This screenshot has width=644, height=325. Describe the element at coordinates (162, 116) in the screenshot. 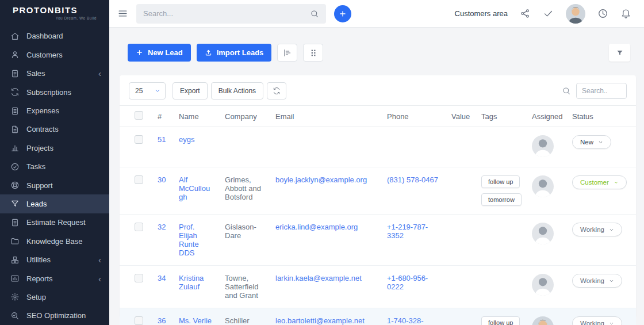

I see `column-header--: #` at that location.